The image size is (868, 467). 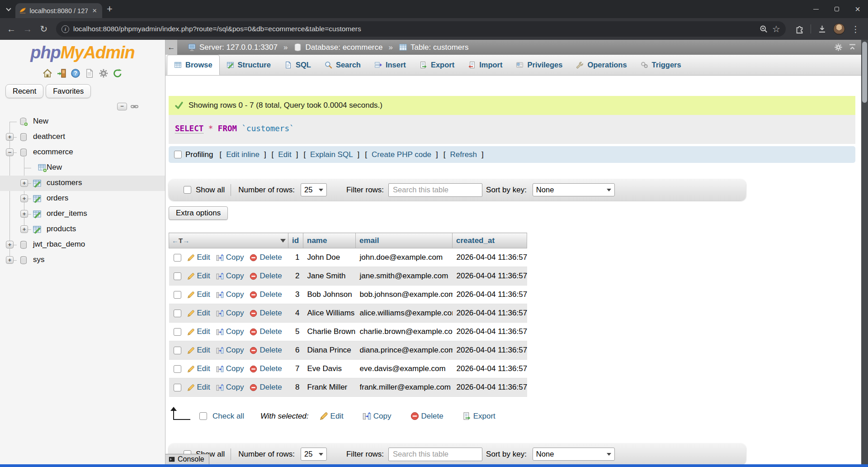 I want to click on back-button: ←, so click(x=11, y=29).